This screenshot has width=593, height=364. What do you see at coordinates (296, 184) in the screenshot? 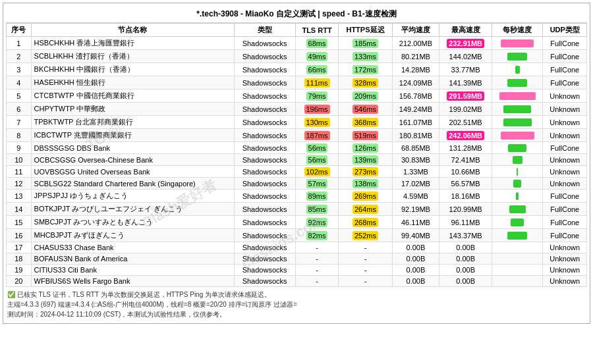
I see `table-row: 12SCBLSG22 Standard Chartered Bank (Sing…` at bounding box center [296, 184].